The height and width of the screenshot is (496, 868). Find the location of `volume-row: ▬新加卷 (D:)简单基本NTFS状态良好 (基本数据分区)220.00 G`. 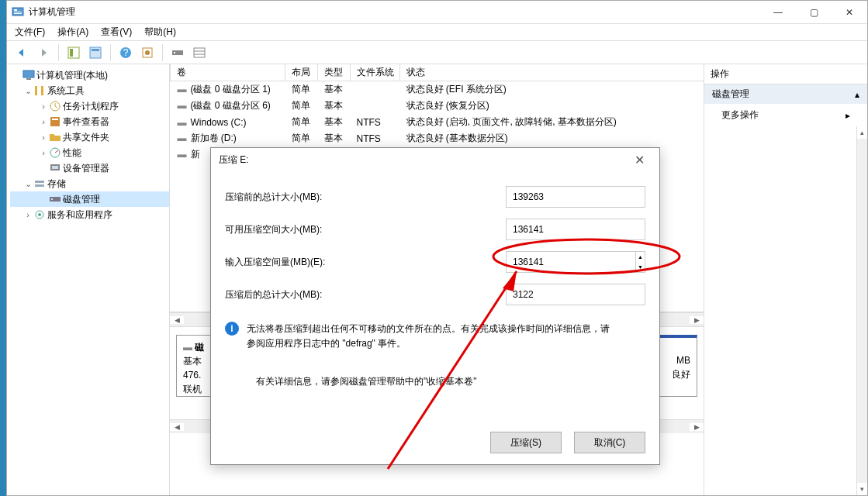

volume-row: ▬新加卷 (D:)简单基本NTFS状态良好 (基本数据分区)220.00 G is located at coordinates (437, 138).